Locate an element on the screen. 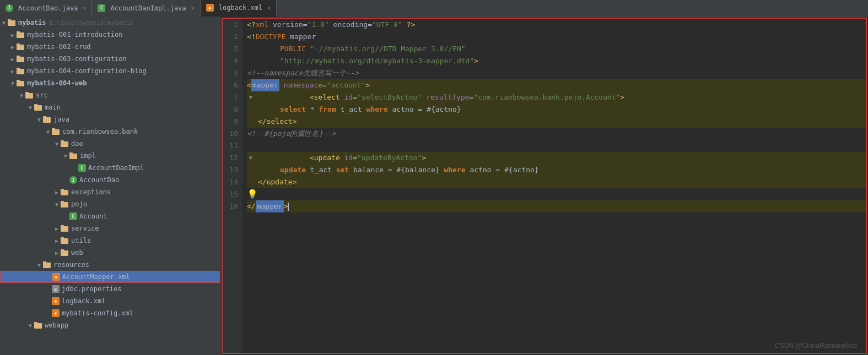  sidebar-item-mybatis-root: ▼ mybatis E:\Java\mybatis\mybatis is located at coordinates (110, 23).